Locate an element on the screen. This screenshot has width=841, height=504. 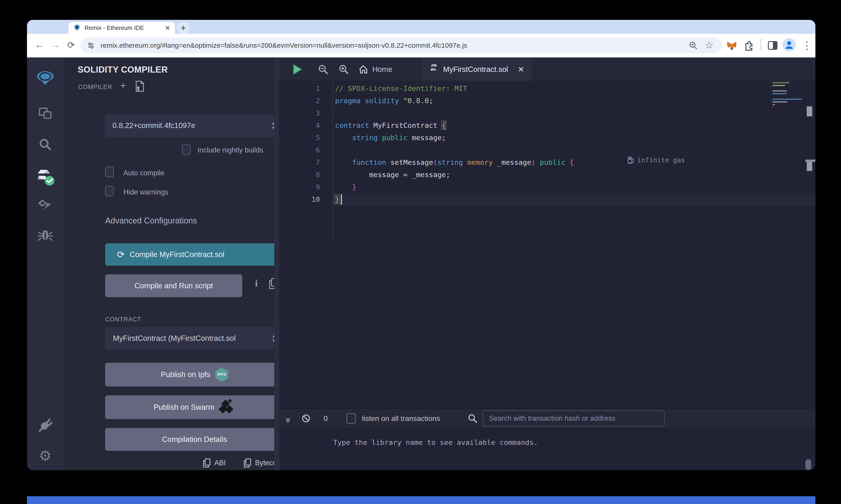
terminal-search-icon is located at coordinates (473, 418).